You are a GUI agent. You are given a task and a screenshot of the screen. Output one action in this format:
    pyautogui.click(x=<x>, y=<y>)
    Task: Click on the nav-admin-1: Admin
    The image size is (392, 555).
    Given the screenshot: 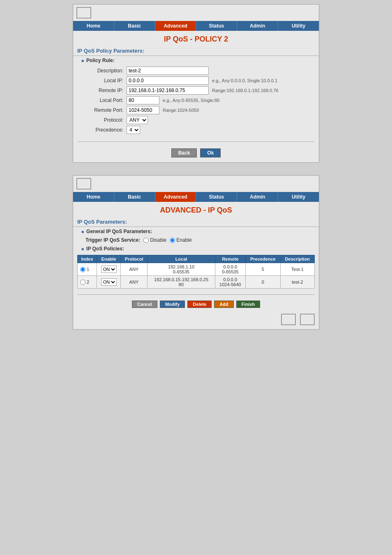 What is the action you would take?
    pyautogui.click(x=258, y=26)
    